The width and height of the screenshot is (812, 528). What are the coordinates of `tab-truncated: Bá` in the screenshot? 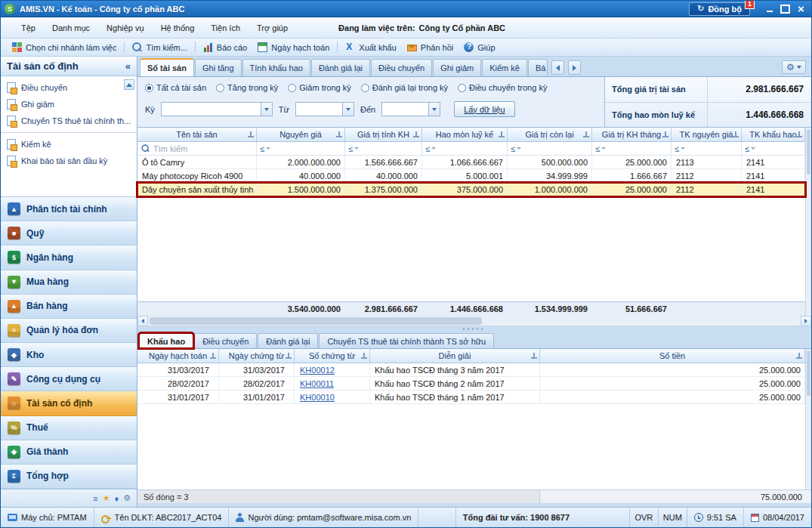 It's located at (538, 68).